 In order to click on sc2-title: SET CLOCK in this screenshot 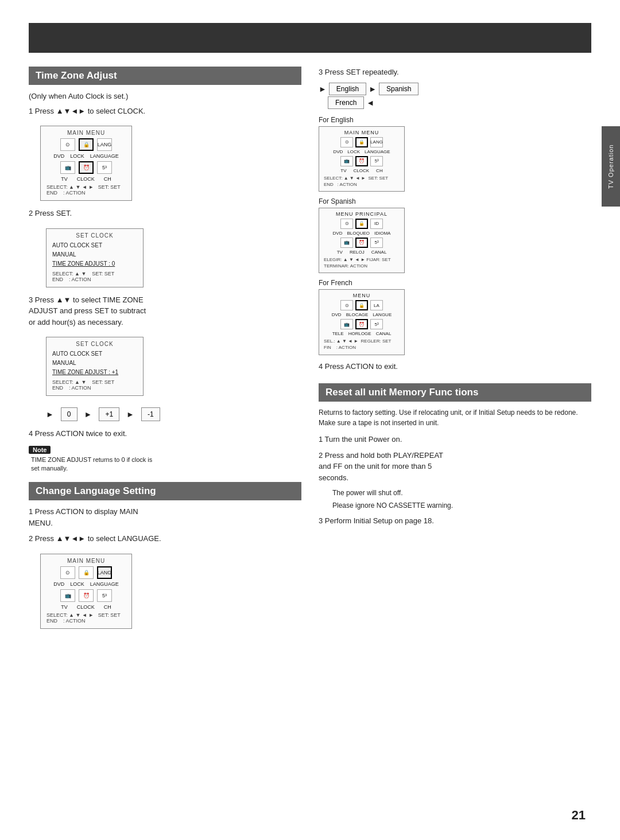, I will do `click(95, 344)`.